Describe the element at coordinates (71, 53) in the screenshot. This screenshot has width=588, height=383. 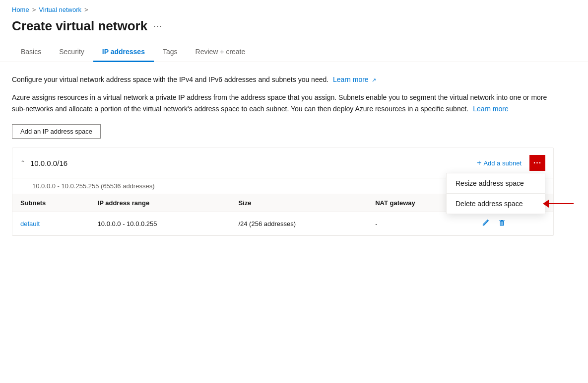
I see `tab-security: Security` at that location.